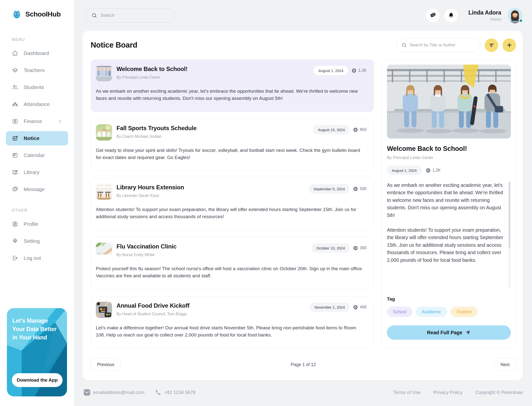 Image resolution: width=532 pixels, height=406 pixels. What do you see at coordinates (399, 312) in the screenshot?
I see `tag-school: School` at bounding box center [399, 312].